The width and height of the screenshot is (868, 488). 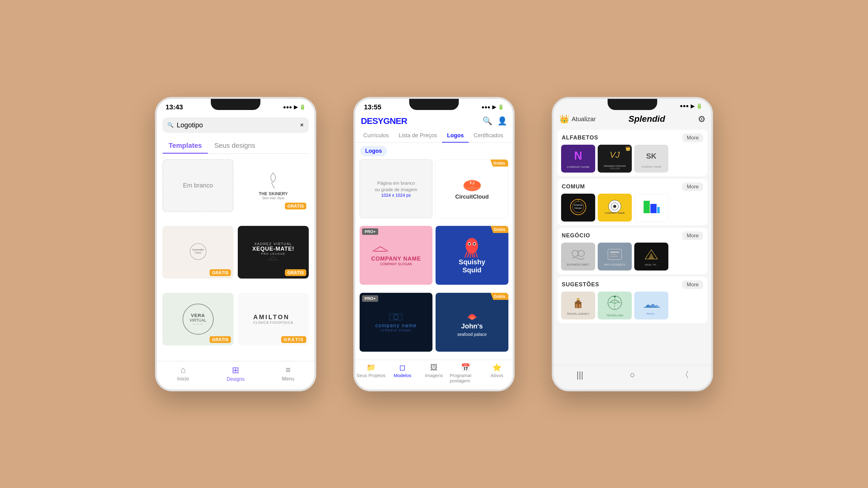 I want to click on blank-label: Em branco, so click(x=198, y=185).